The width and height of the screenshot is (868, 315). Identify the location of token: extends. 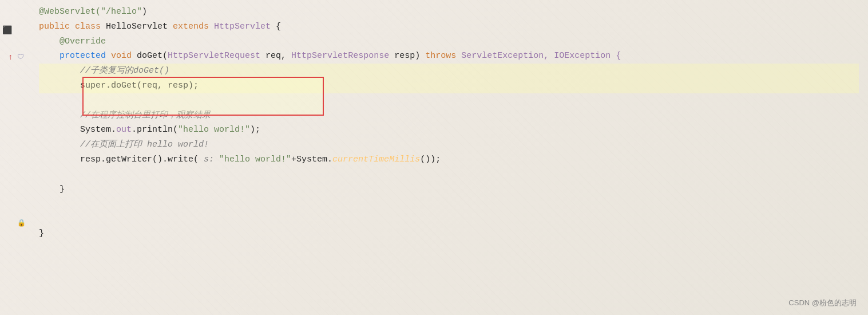
(193, 26).